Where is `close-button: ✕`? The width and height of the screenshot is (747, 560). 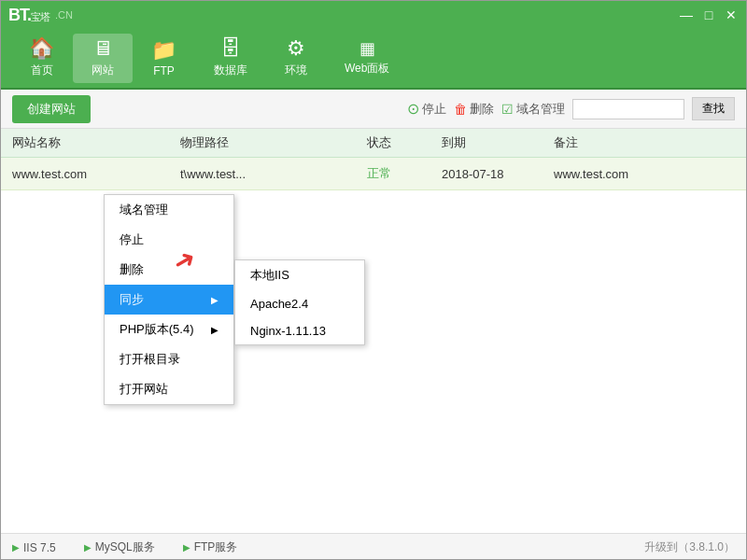
close-button: ✕ is located at coordinates (731, 15).